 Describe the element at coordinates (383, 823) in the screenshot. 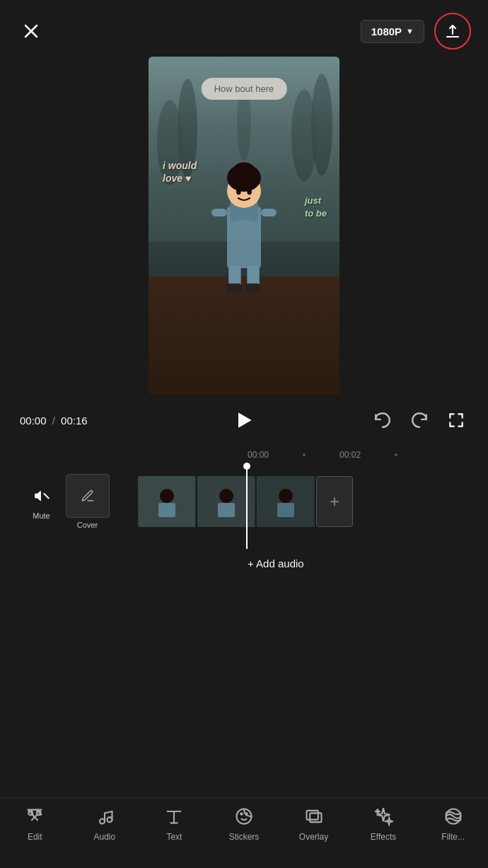

I see `nav-item-effects: Effects` at that location.